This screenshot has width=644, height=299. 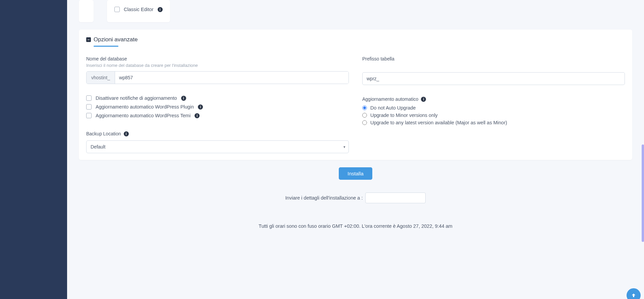 I want to click on auto-plugin-label: Aggiornamento automatico WordPress Plugi…, so click(x=145, y=107).